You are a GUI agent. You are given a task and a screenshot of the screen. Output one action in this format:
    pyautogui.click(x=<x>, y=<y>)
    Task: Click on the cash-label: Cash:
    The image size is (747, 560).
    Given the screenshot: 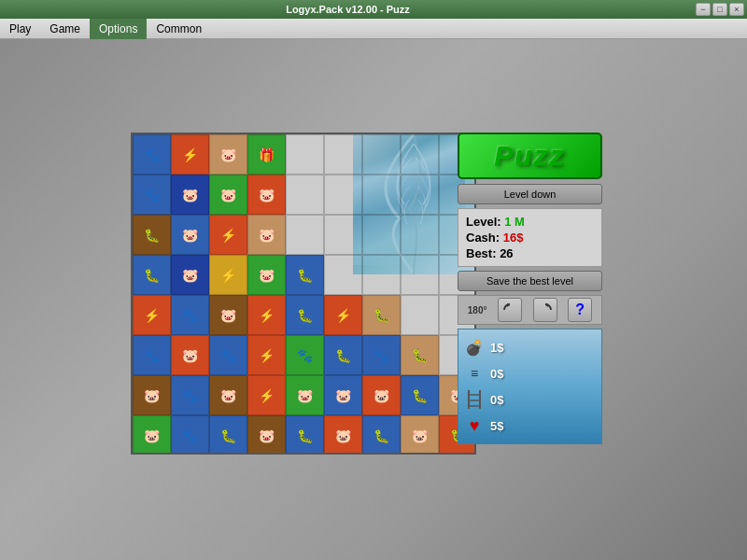 What is the action you would take?
    pyautogui.click(x=483, y=237)
    